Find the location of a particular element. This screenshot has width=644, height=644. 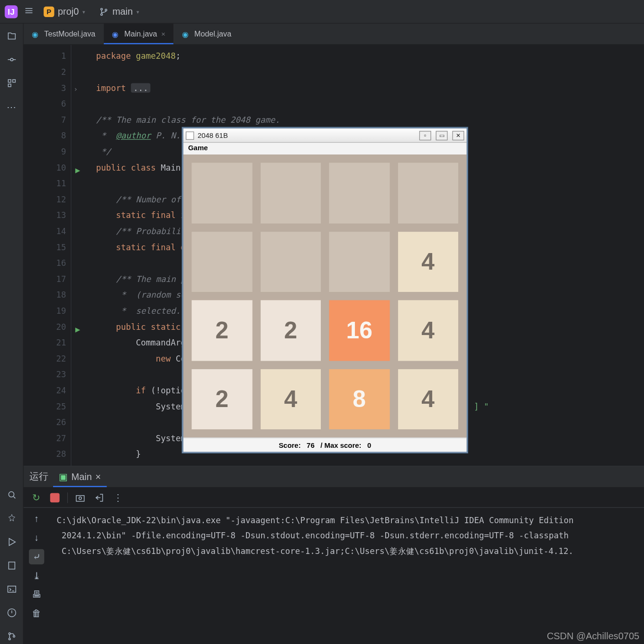

soft-wrap-icon: ⤶ is located at coordinates (36, 557).